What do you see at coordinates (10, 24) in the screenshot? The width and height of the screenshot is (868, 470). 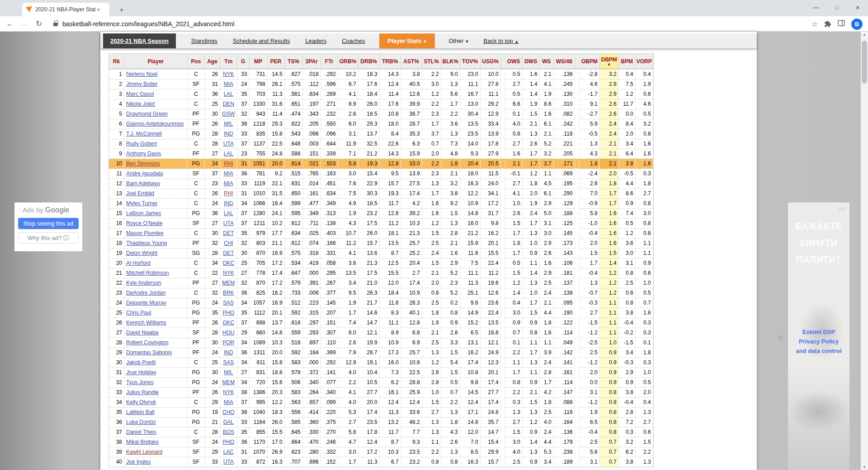 I see `back-icon: ←` at bounding box center [10, 24].